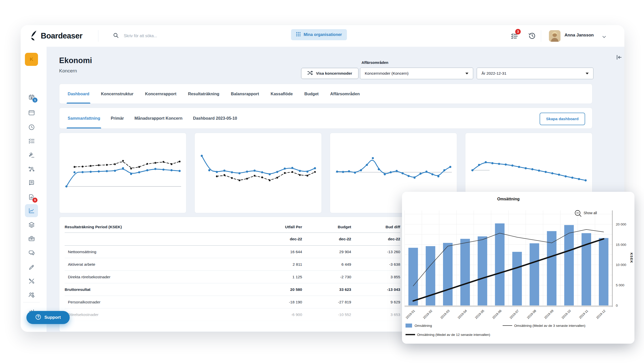 The height and width of the screenshot is (363, 644). Describe the element at coordinates (159, 239) in the screenshot. I see `table-period-row-label` at that location.